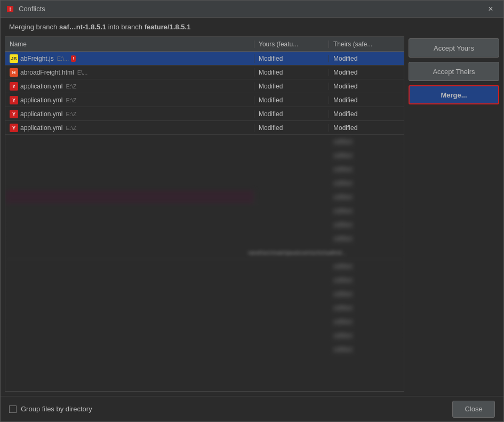 The image size is (504, 422). What do you see at coordinates (10, 9) in the screenshot?
I see `app-icon: !` at bounding box center [10, 9].